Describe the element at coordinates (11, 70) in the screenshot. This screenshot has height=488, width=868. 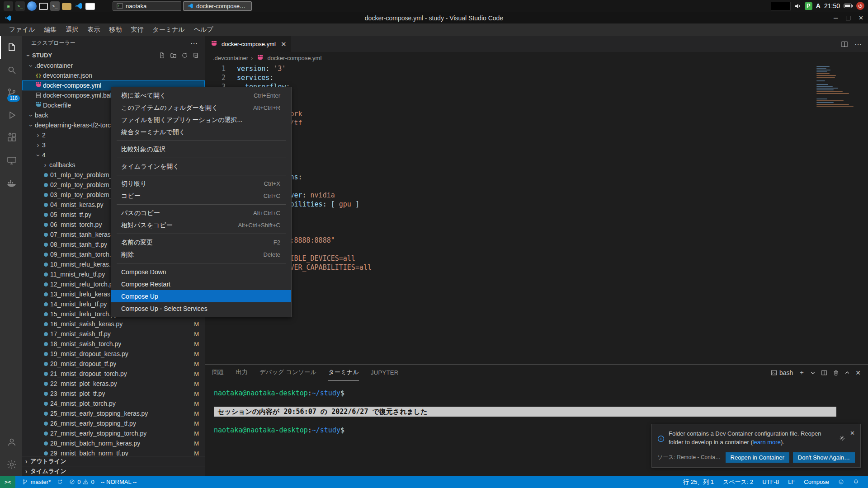
I see `search-icon` at that location.